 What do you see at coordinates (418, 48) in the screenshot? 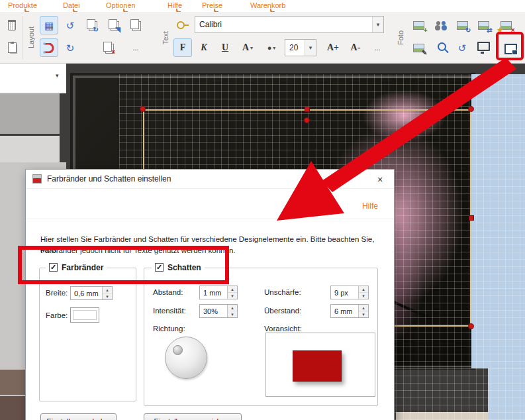
I see `edit-photo-button: ✎` at bounding box center [418, 48].